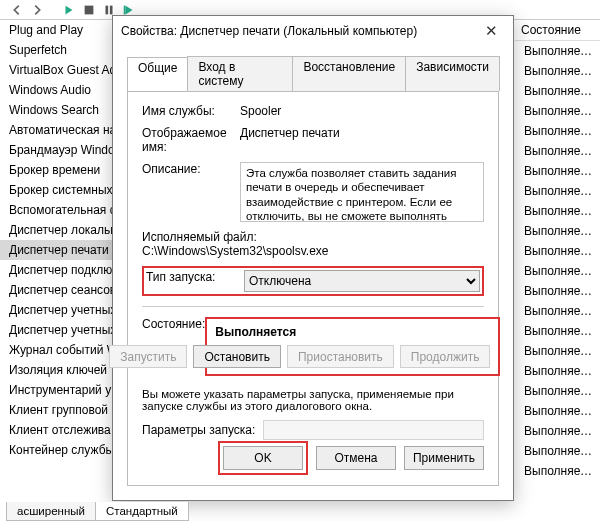 The image size is (600, 521). What do you see at coordinates (452, 74) in the screenshot?
I see `tab-3: Зависимости` at bounding box center [452, 74].